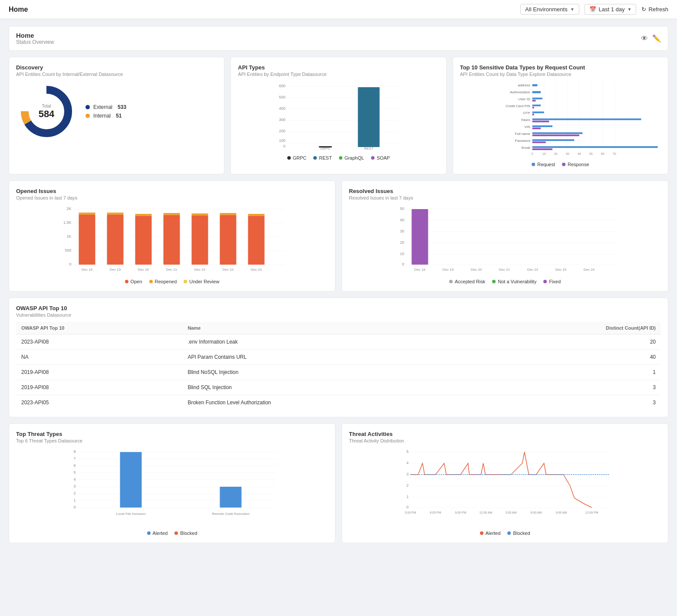  What do you see at coordinates (116, 111) in the screenshot?
I see `discovery-content: Total 584 External 533 Internal 51` at bounding box center [116, 111].